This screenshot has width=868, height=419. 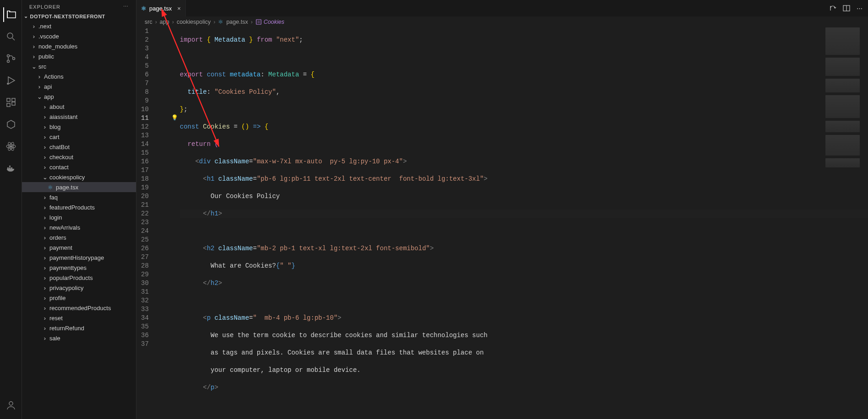 What do you see at coordinates (860, 8) in the screenshot?
I see `more-actions-icon: ⋯` at bounding box center [860, 8].